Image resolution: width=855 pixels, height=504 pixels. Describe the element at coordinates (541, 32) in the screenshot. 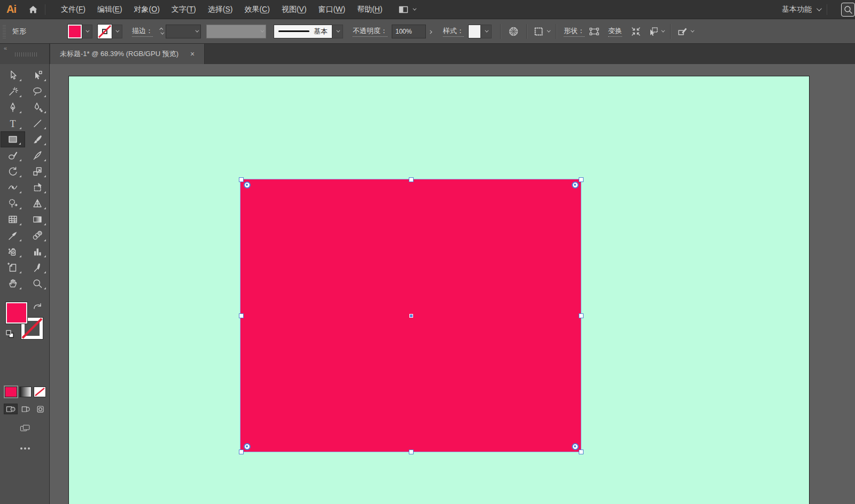

I see `align-options-button` at that location.